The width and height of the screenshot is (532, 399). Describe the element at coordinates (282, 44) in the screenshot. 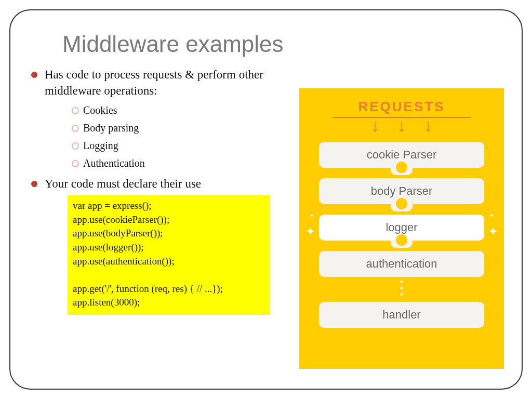

I see `slide-title: Middleware examples` at that location.